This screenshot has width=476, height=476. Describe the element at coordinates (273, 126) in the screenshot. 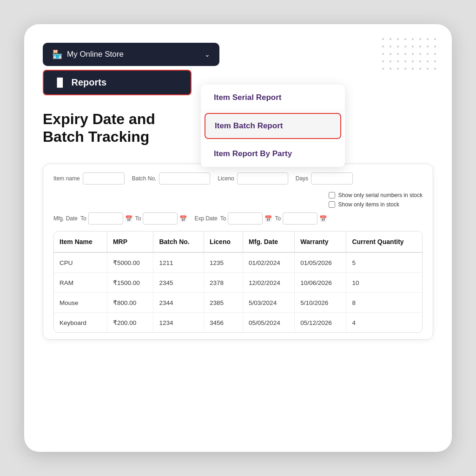

I see `reports-dropdown: Item Serial Report Item Batch Report Ite…` at that location.